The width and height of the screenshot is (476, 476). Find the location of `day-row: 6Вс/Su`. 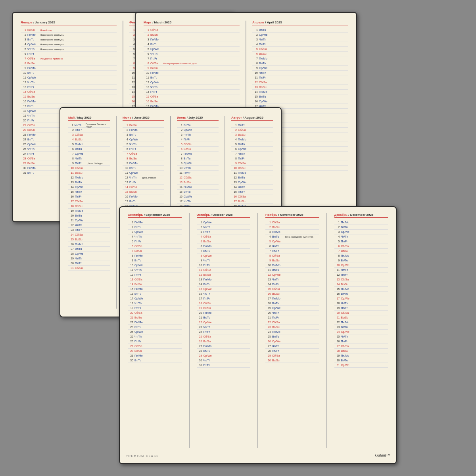

day-row: 6Вс/Su is located at coordinates (300, 54).